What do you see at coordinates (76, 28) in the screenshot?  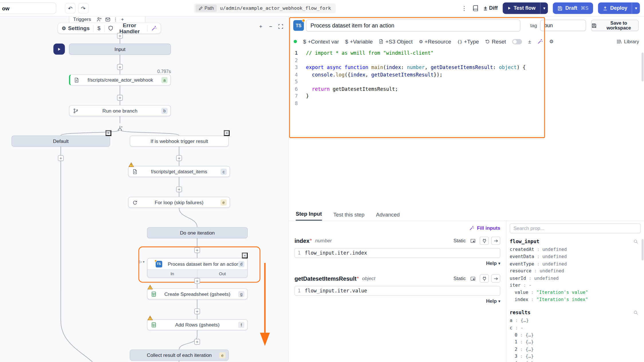 I see `flow-settings-button: ⚙ Settings` at bounding box center [76, 28].